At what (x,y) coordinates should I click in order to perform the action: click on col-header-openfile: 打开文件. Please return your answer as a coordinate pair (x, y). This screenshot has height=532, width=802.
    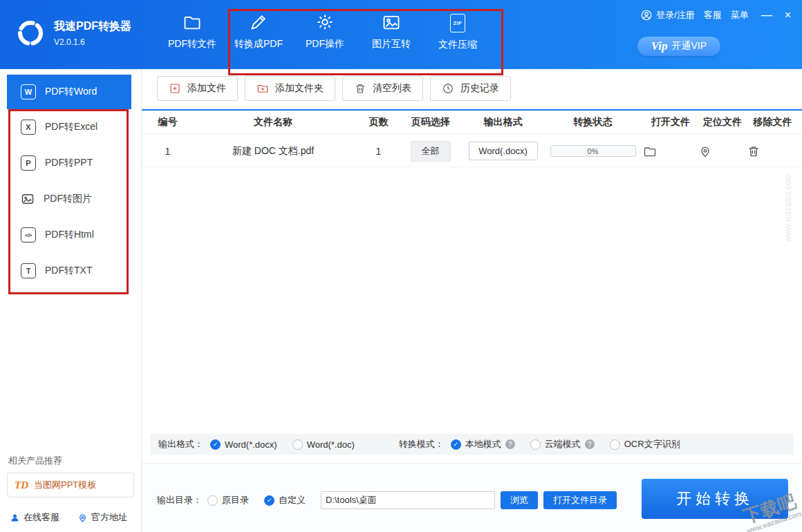
    Looking at the image, I should click on (671, 122).